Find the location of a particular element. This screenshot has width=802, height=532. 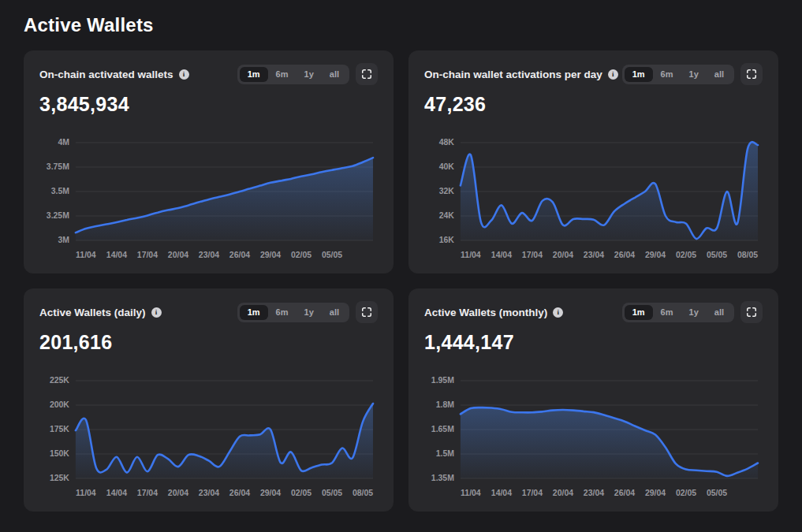

card-title: Active Wallets (daily) i is located at coordinates (101, 312).